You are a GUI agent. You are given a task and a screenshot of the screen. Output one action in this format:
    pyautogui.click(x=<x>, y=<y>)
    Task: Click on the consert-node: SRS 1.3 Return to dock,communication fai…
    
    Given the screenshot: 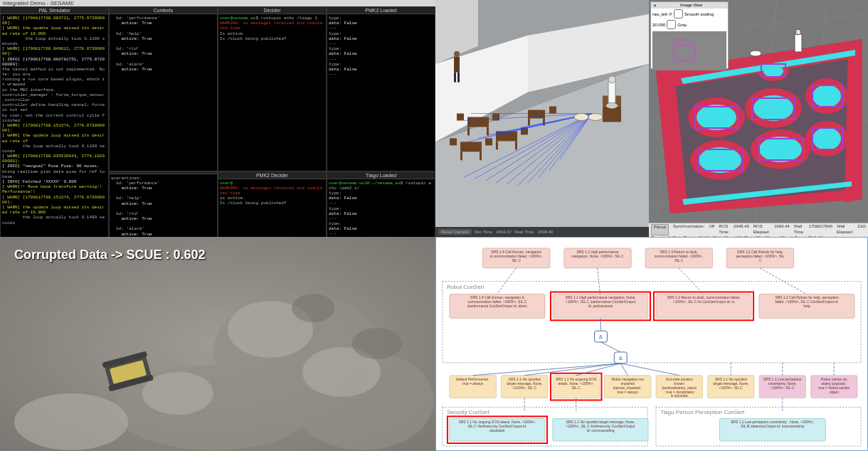 What is the action you would take?
    pyautogui.click(x=679, y=258)
    